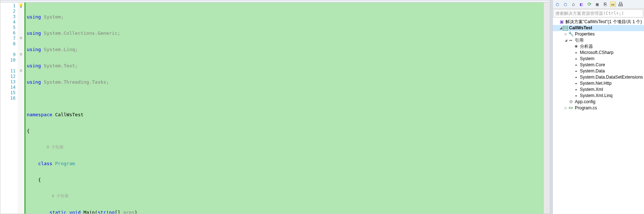  Describe the element at coordinates (598, 108) in the screenshot. I see `programcs-node: ▷ C# Program.cs` at that location.